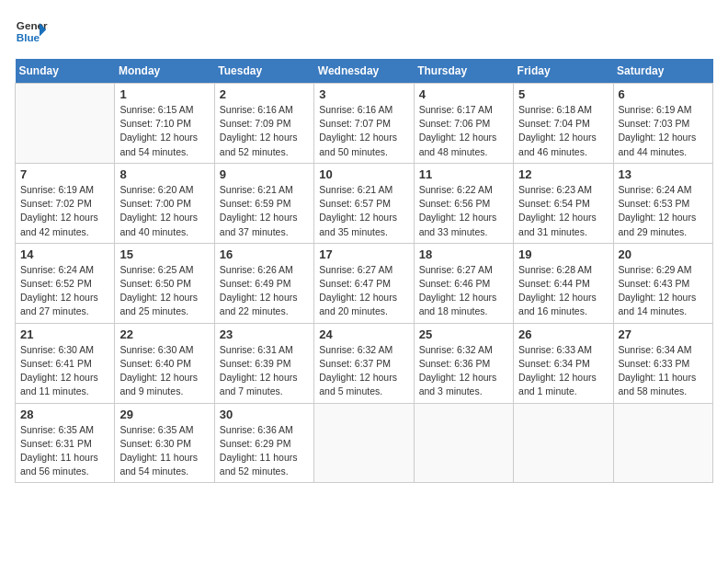  What do you see at coordinates (463, 72) in the screenshot?
I see `day-header: Thursday` at bounding box center [463, 72].